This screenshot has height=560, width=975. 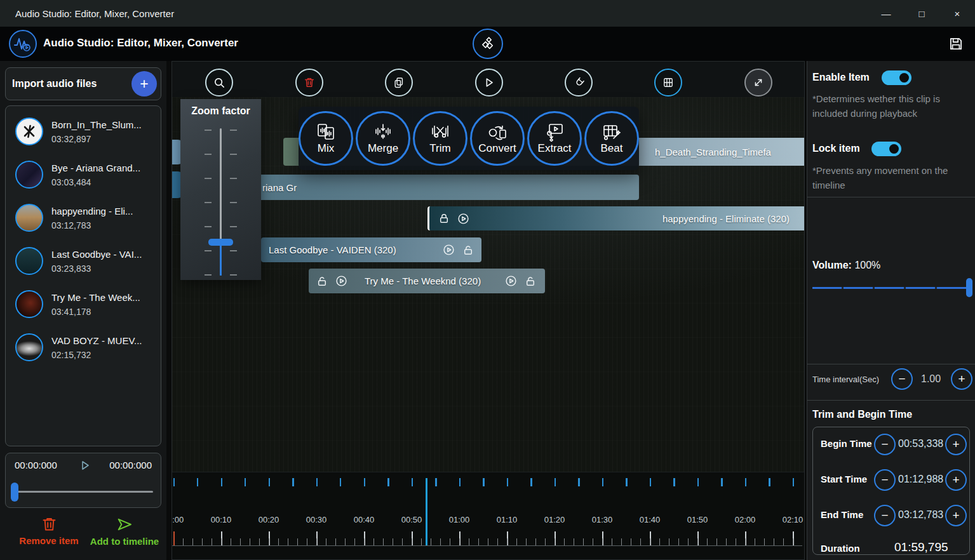 I want to click on preview-play-button, so click(x=85, y=465).